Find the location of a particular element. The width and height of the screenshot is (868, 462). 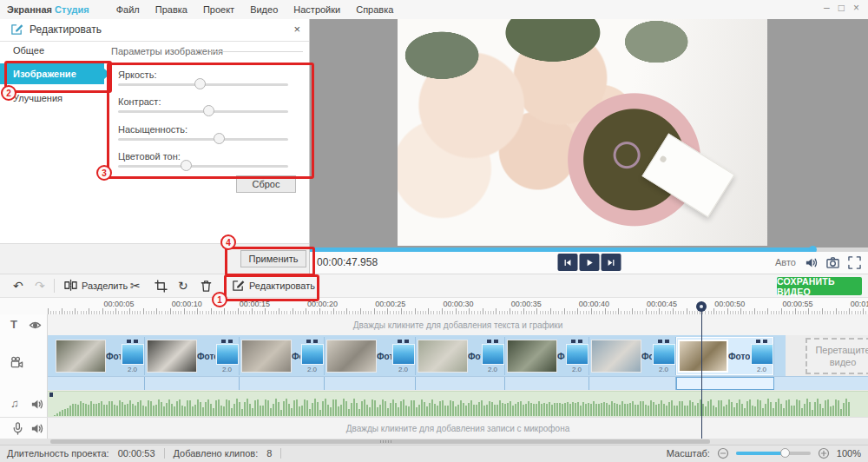

timeline-zoom-slider is located at coordinates (773, 453).